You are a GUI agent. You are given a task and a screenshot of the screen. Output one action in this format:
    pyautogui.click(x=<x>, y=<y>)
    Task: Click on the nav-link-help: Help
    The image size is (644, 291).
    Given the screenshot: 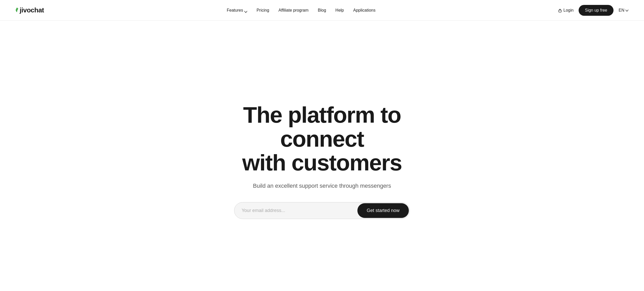 What is the action you would take?
    pyautogui.click(x=340, y=10)
    